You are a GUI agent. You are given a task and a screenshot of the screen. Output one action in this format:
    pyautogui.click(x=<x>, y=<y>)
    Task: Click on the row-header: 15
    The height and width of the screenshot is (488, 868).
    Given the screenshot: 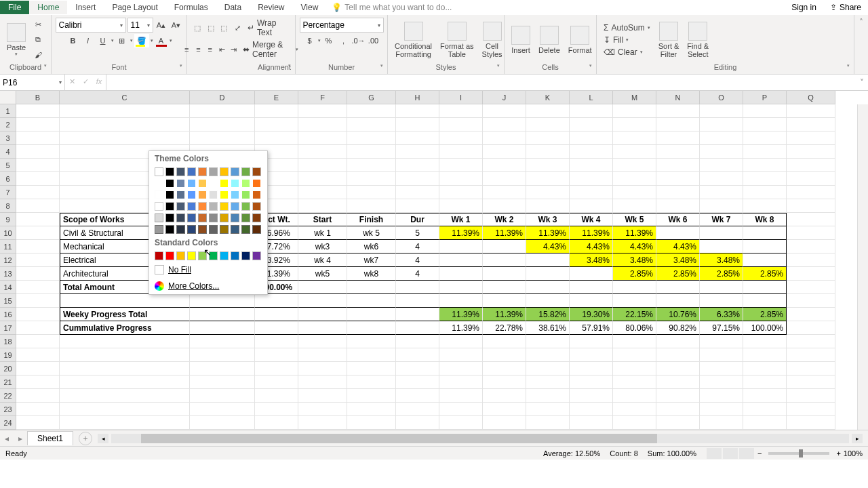 What is the action you would take?
    pyautogui.click(x=8, y=301)
    